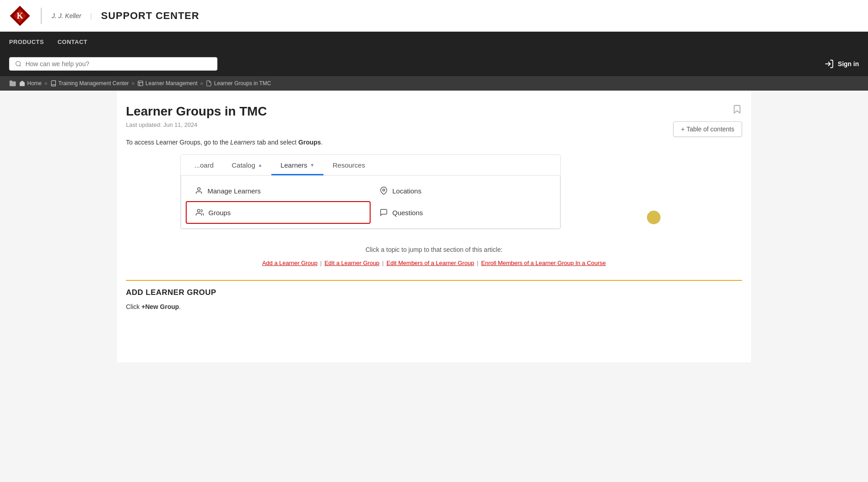  What do you see at coordinates (848, 64) in the screenshot?
I see `sign-in-label: Sign in` at bounding box center [848, 64].